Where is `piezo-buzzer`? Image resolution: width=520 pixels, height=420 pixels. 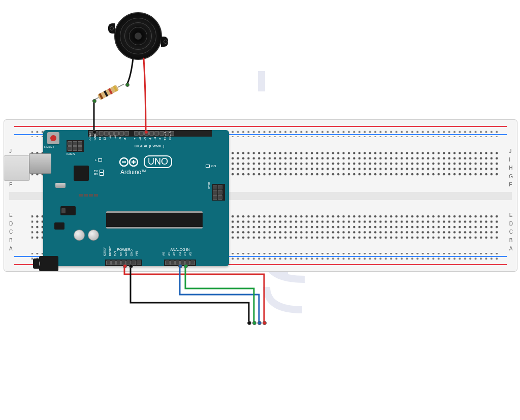 piezo-buzzer is located at coordinates (138, 36).